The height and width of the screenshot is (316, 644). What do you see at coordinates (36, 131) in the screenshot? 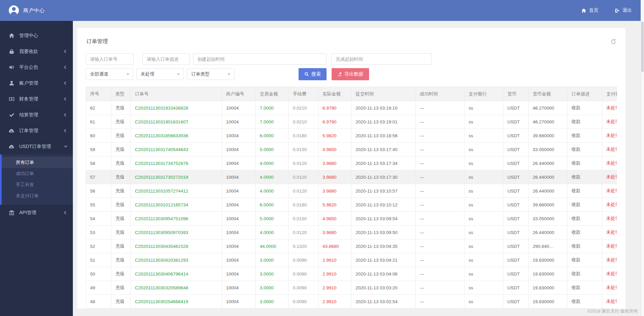
I see `sidebar-item-orders: 订单管理` at bounding box center [36, 131].